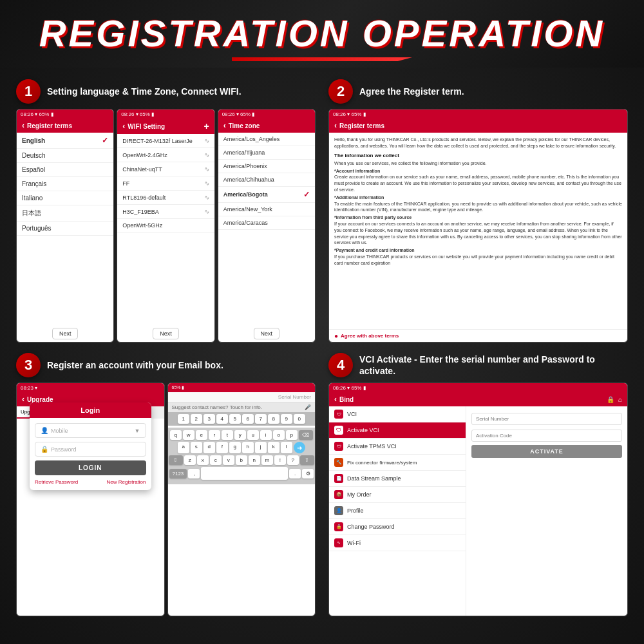  What do you see at coordinates (248, 419) in the screenshot?
I see `key-6: 6` at bounding box center [248, 419].